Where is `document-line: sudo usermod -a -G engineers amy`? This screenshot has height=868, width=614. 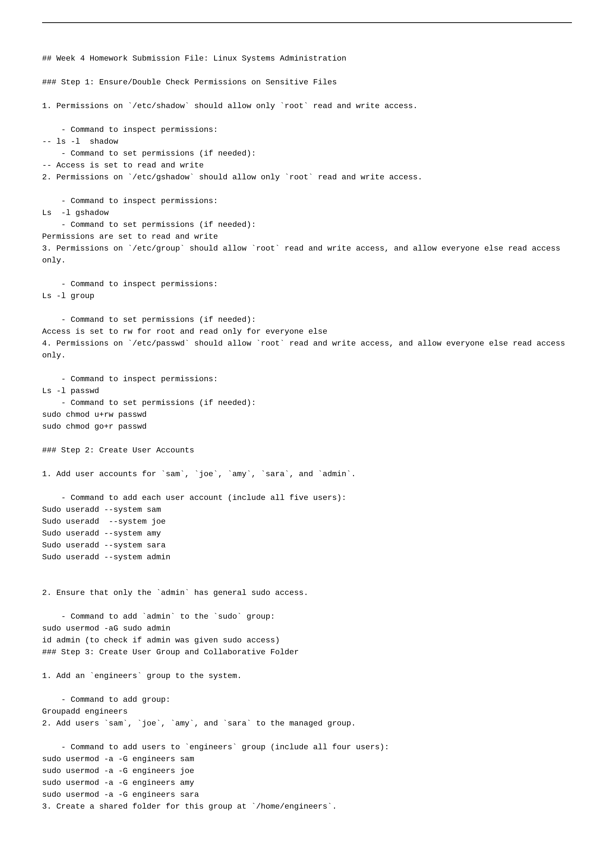
document-line: sudo usermod -a -G engineers amy is located at coordinates (307, 783).